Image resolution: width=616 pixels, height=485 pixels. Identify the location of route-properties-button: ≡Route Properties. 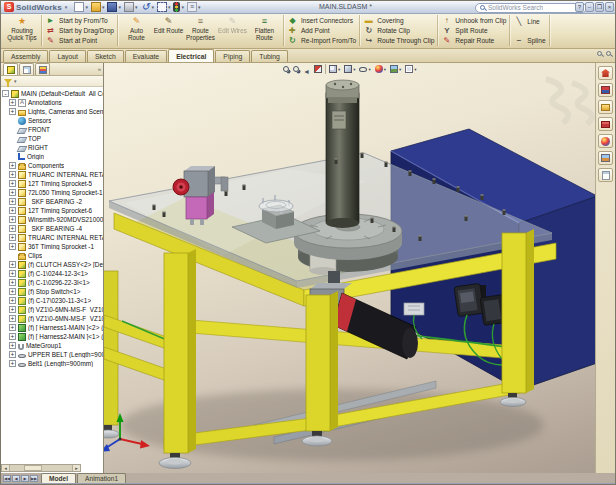
(200, 28).